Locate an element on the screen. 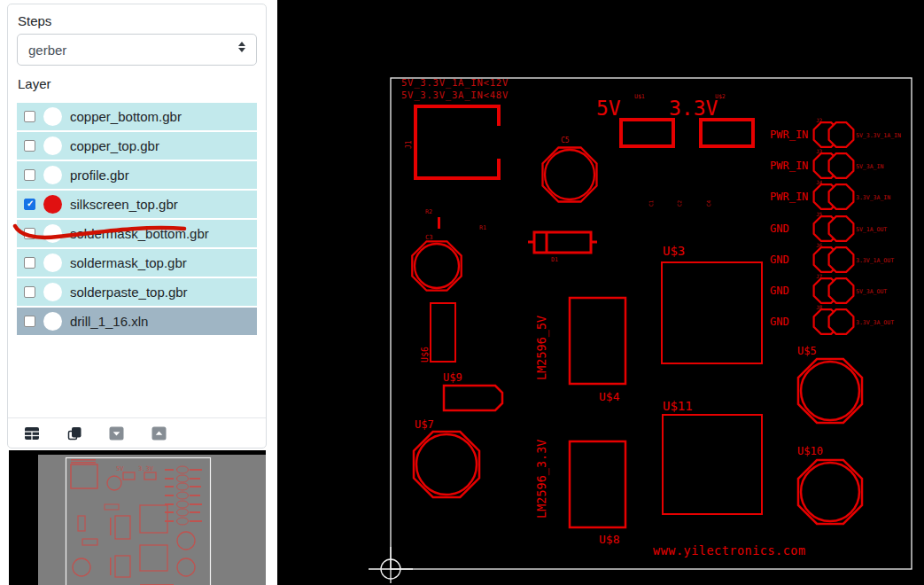 This screenshot has width=924, height=585. label-3-3v: 3.3V is located at coordinates (694, 108).